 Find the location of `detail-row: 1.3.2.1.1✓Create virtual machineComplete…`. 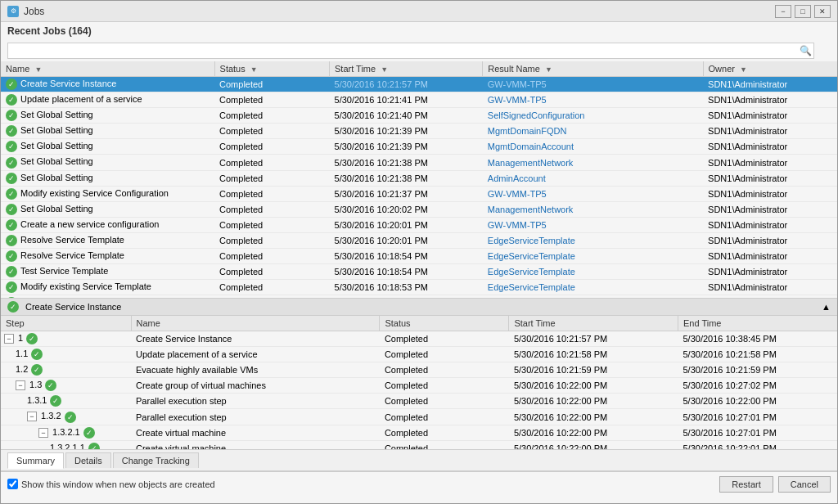

detail-row: 1.3.2.1.1✓Create virtual machineComplete… is located at coordinates (419, 445).